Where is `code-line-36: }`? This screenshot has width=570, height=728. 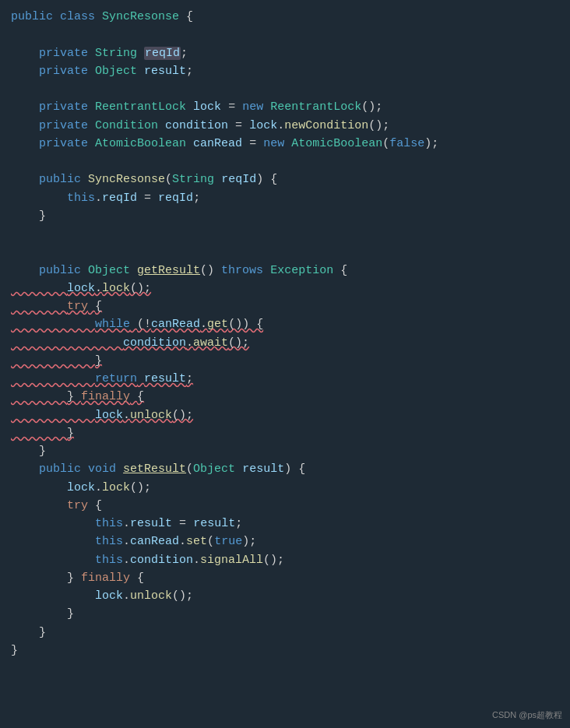
code-line-36: } is located at coordinates (289, 651).